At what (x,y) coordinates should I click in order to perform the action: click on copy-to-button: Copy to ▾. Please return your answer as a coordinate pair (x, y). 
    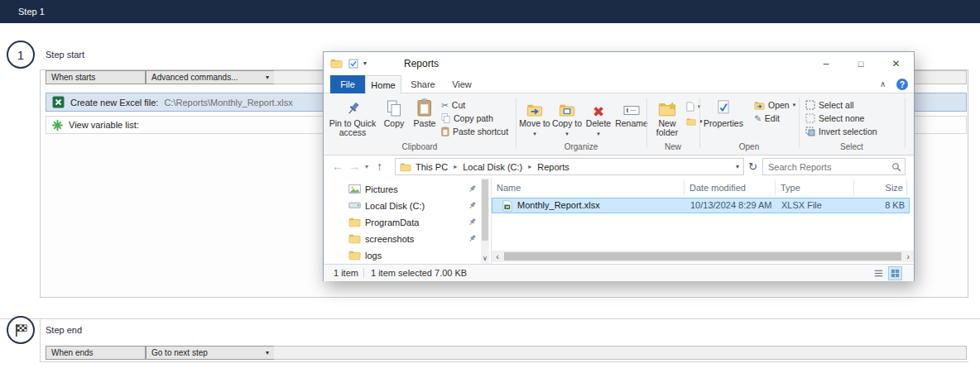
    Looking at the image, I should click on (567, 117).